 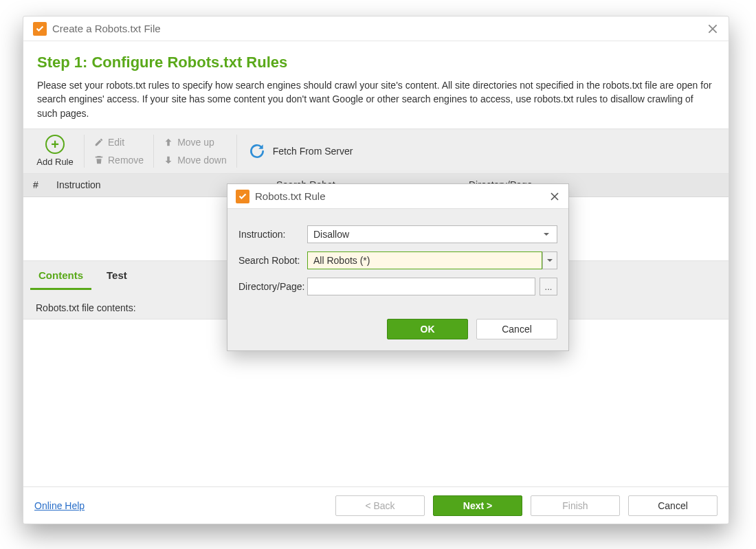 I want to click on robots-rule-dialog: Robots.txt Rule Instruction: Disallow Se…, so click(x=398, y=267).